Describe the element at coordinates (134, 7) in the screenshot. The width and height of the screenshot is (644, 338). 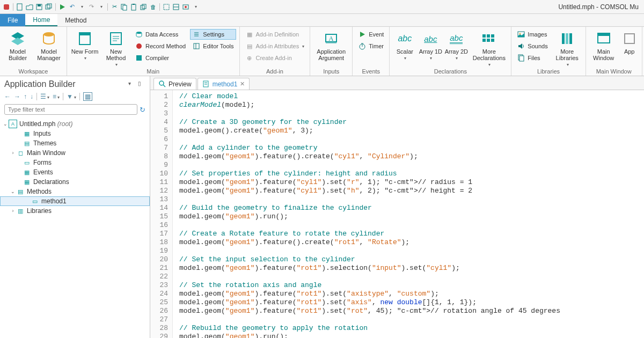
I see `paste-icon` at that location.